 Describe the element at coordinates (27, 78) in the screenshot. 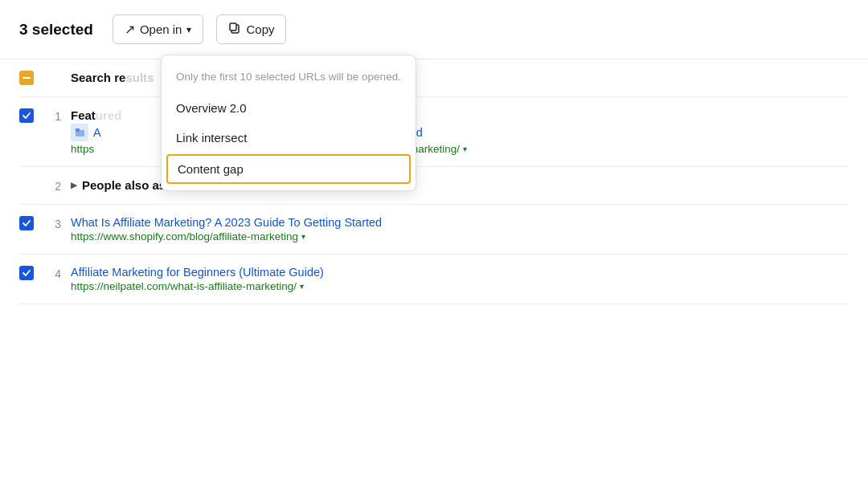

I see `indeterminate-checkbox` at that location.